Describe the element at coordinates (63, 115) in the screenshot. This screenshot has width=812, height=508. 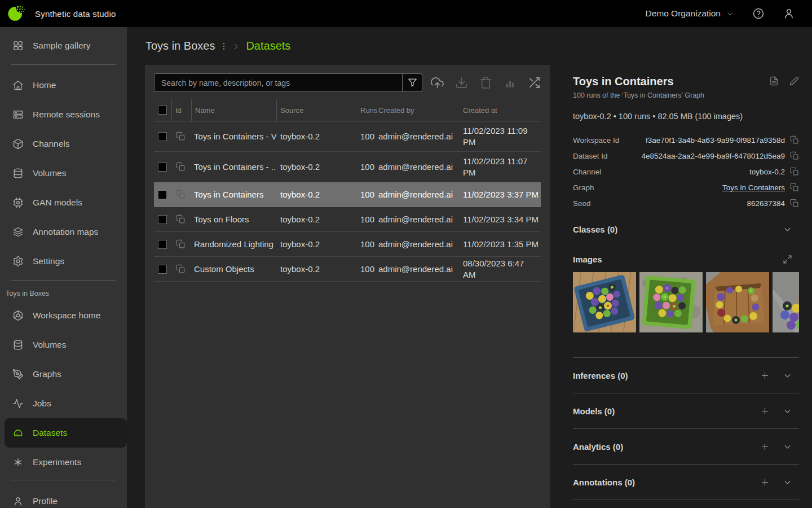
I see `sidebar-item-remote-sessions: Remote sessions` at that location.